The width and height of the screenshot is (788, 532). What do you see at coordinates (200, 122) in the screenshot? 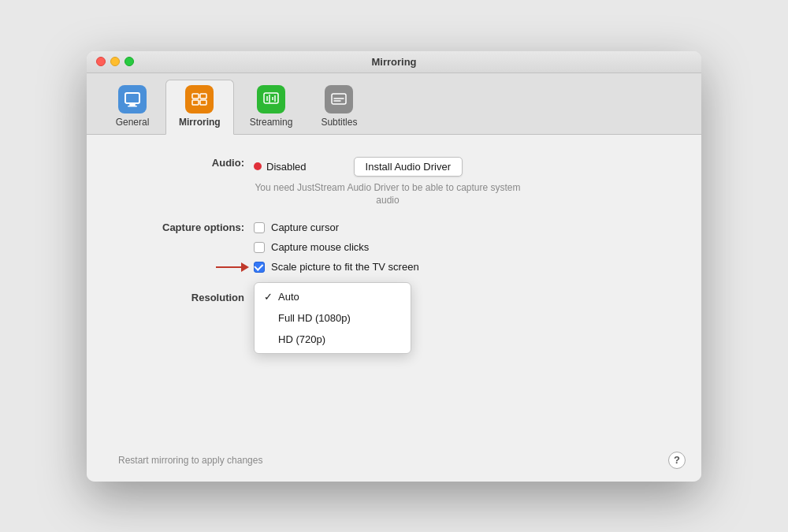
I see `tab-mirroring-label: Mirroring` at bounding box center [200, 122].